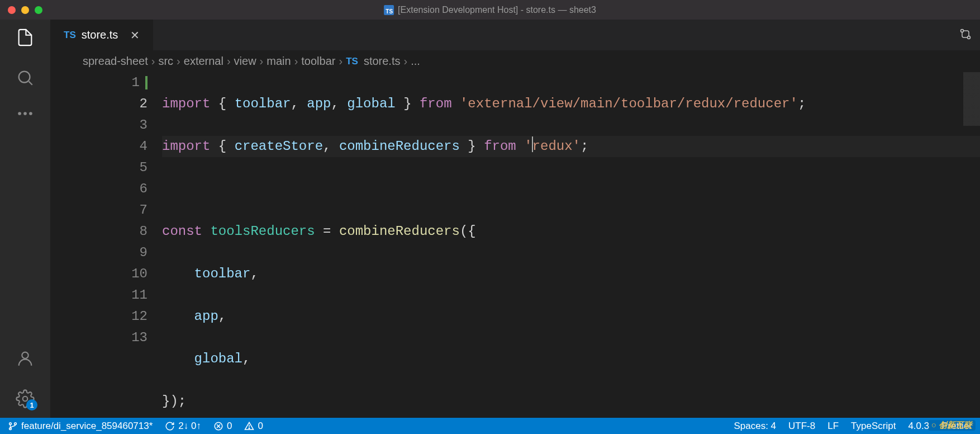 Image resolution: width=980 pixels, height=434 pixels. What do you see at coordinates (25, 358) in the screenshot?
I see `account-icon` at bounding box center [25, 358].